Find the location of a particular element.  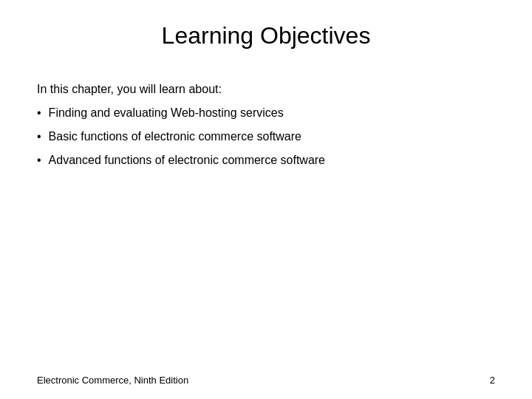

list-item: •Basic functions of electronic commerce … is located at coordinates (266, 137).